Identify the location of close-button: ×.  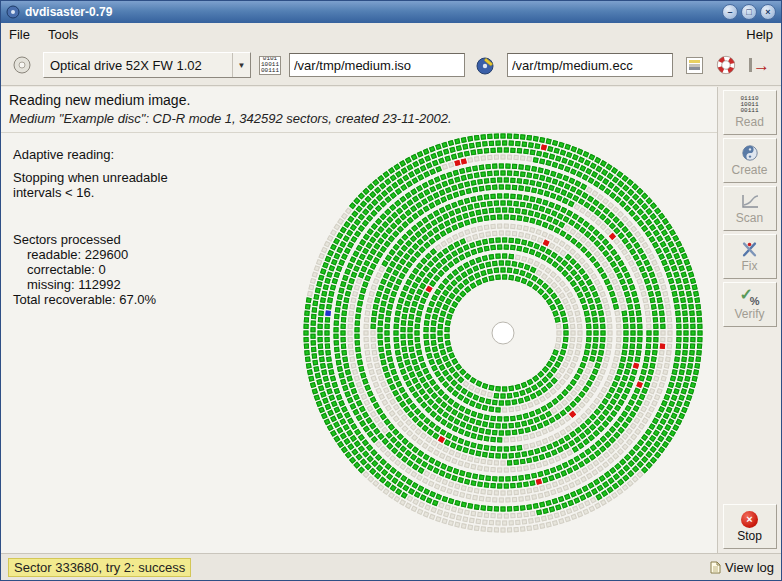
(768, 12).